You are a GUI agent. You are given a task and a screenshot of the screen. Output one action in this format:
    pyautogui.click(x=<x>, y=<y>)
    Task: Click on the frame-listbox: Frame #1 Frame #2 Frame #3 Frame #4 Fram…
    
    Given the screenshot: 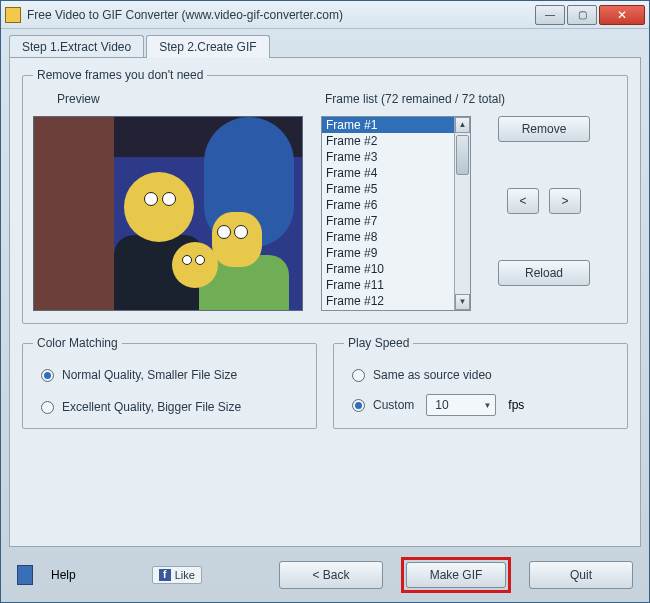 What is the action you would take?
    pyautogui.click(x=396, y=214)
    